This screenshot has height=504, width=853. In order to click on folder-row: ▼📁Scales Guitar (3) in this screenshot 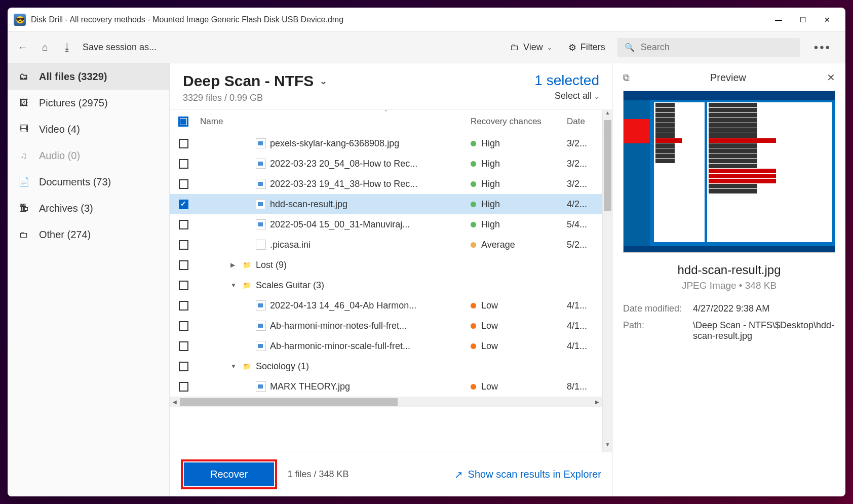, I will do `click(386, 285)`.